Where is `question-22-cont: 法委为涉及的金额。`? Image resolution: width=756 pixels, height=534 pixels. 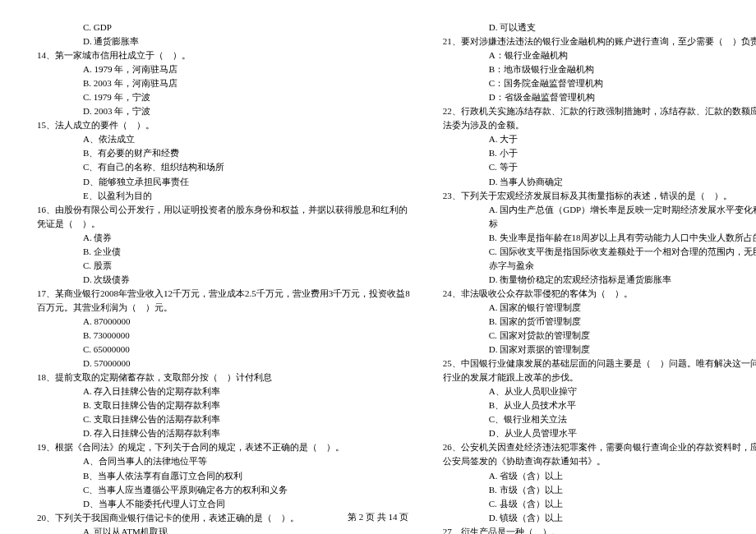
question-22-cont: 法委为涉及的金额。 is located at coordinates (600, 125).